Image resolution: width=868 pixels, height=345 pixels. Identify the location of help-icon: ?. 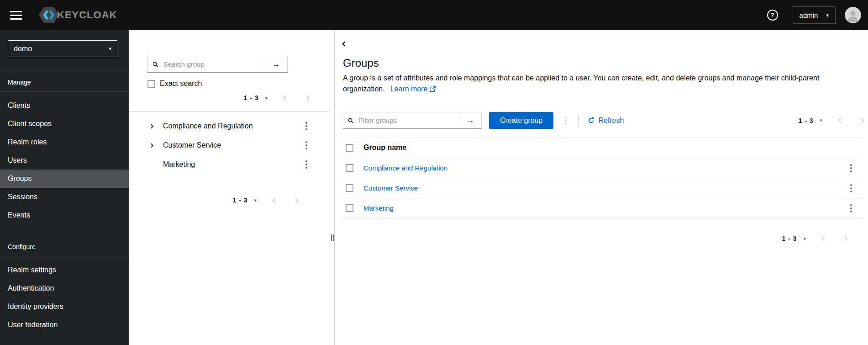
(773, 15).